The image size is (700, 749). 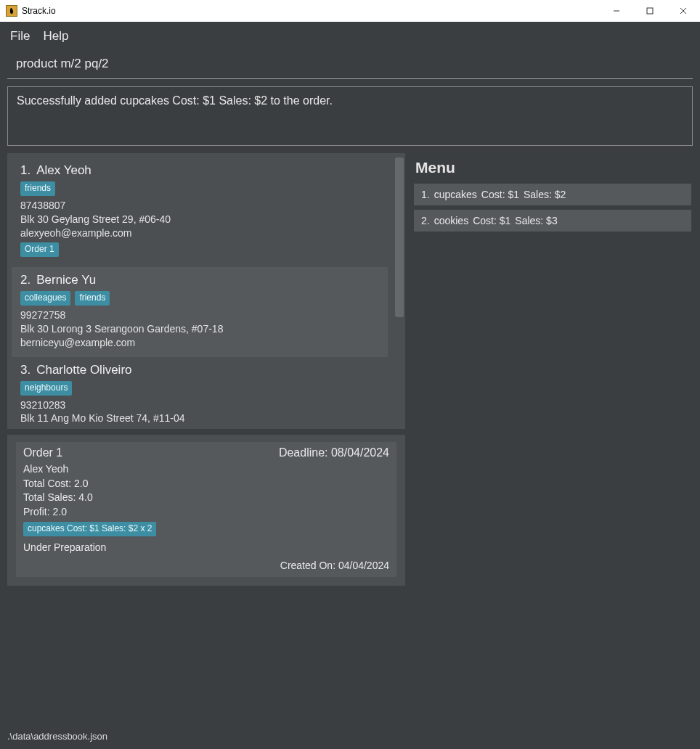 I want to click on person-title: 3.Charlotte Oliveiro, so click(x=200, y=370).